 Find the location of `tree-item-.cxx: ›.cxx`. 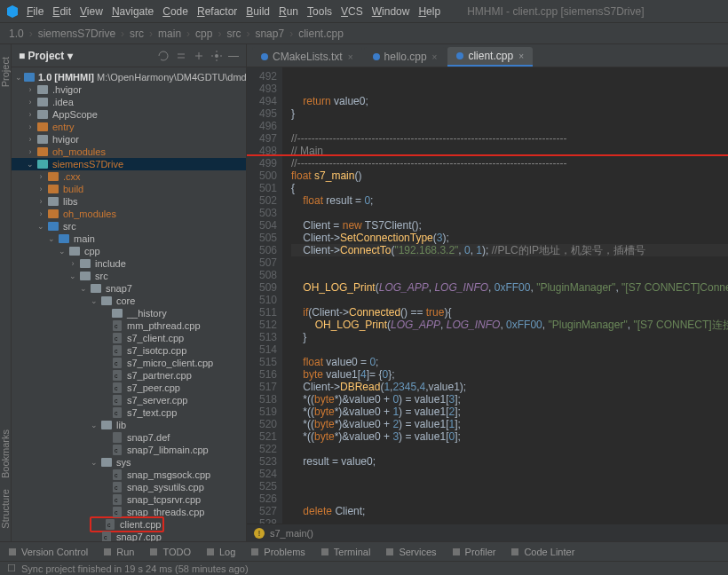

tree-item-.cxx: ›.cxx is located at coordinates (129, 177).